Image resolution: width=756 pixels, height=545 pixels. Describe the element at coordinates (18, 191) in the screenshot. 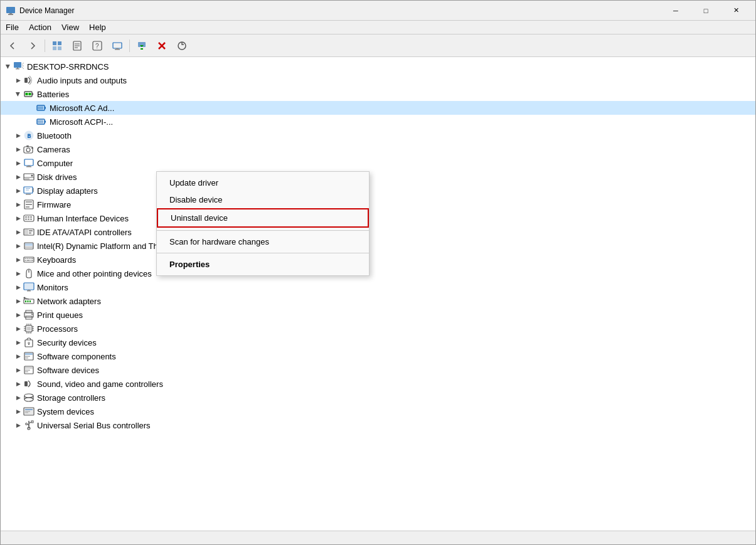

I see `display-expand: ▶` at that location.